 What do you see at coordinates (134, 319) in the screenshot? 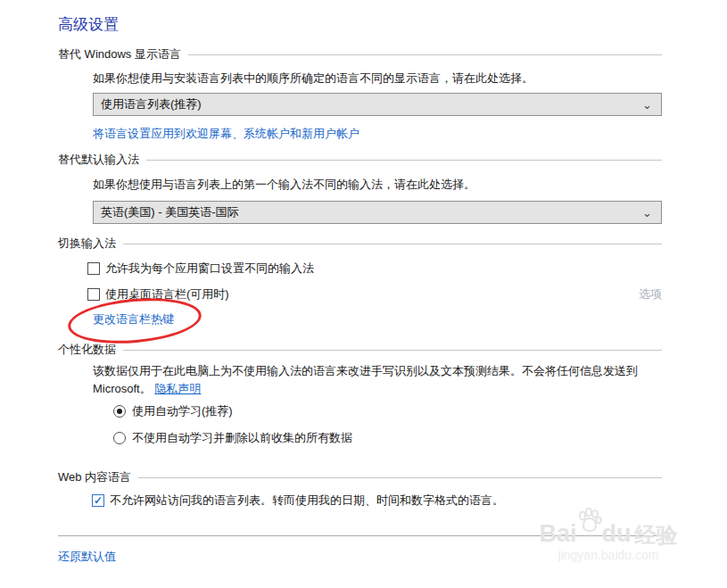
I see `change-language-bar-hotkeys-link: 更改语言栏热键` at bounding box center [134, 319].